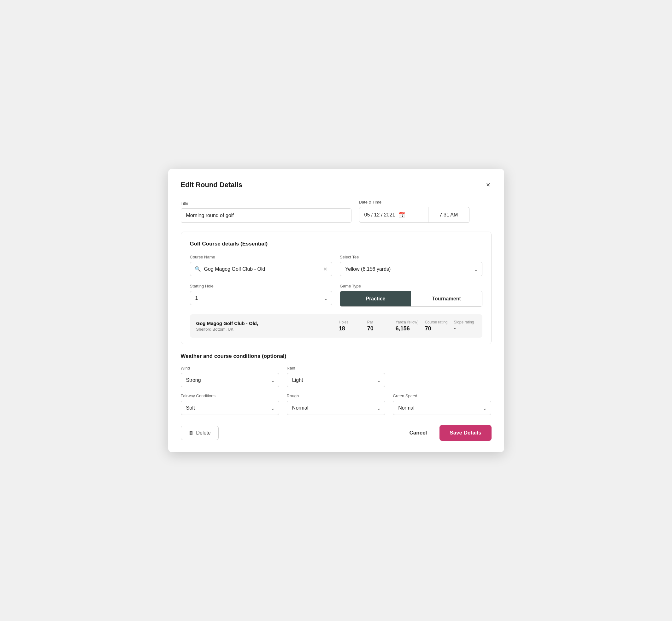  Describe the element at coordinates (433, 326) in the screenshot. I see `course-rating-stat: Course rating 70` at that location.